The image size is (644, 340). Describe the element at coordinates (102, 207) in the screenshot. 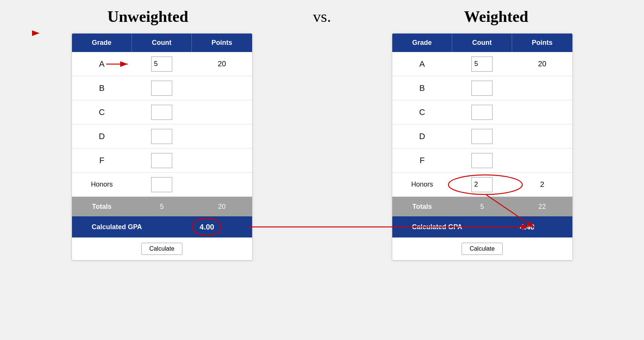

I see `uw-totals-label: Totals` at that location.